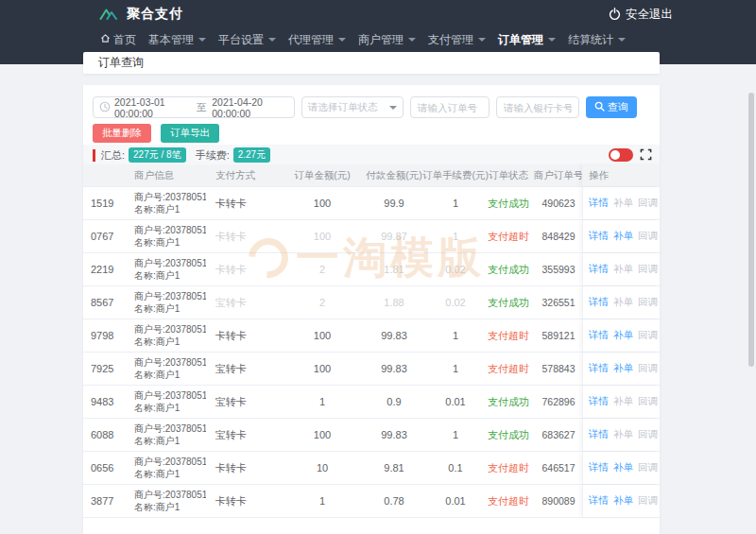  I want to click on order-no-cell: 7925, so click(104, 369).